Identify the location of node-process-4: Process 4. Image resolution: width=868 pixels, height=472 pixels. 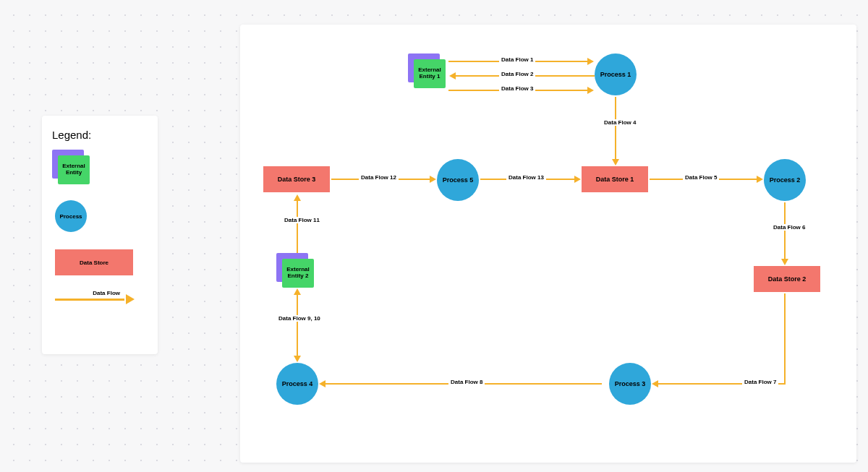
(297, 384).